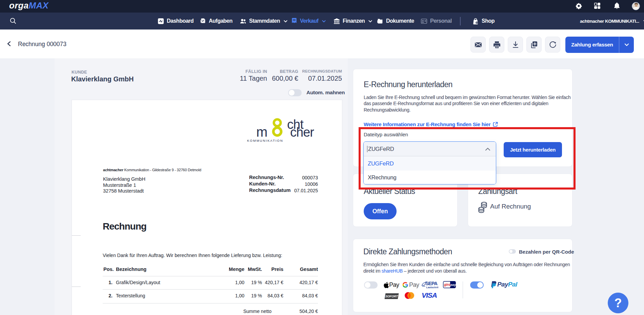 The image size is (644, 315). Describe the element at coordinates (432, 283) in the screenshot. I see `svg-text: SEPA` at that location.